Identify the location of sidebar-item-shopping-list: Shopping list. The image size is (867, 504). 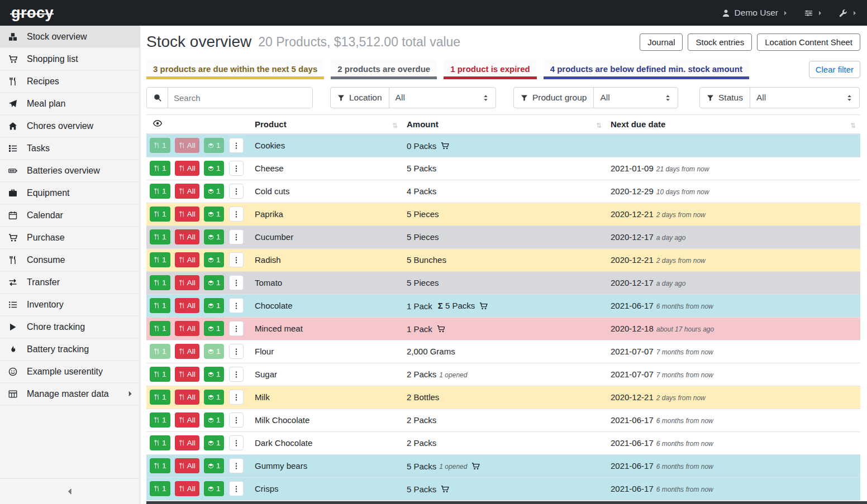
(70, 59).